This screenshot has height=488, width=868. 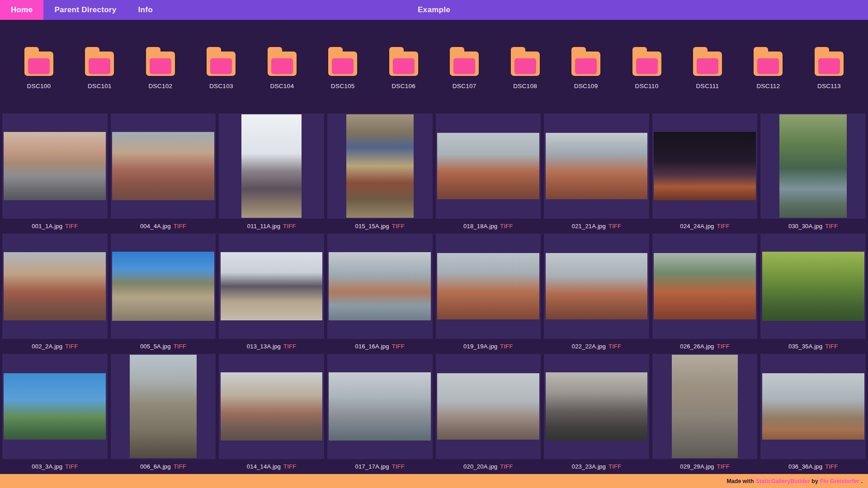 What do you see at coordinates (525, 80) in the screenshot?
I see `folder-dsc108: DSC108` at bounding box center [525, 80].